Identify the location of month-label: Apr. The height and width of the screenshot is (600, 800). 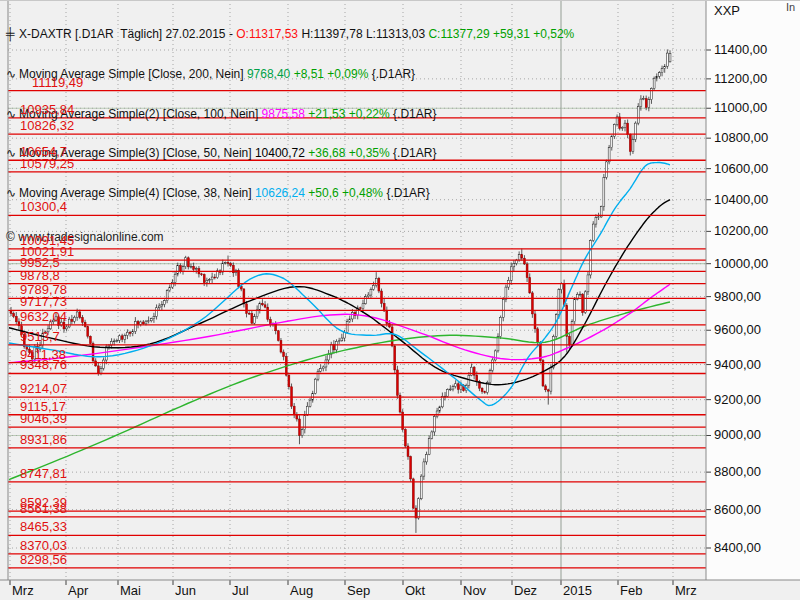
(78, 591).